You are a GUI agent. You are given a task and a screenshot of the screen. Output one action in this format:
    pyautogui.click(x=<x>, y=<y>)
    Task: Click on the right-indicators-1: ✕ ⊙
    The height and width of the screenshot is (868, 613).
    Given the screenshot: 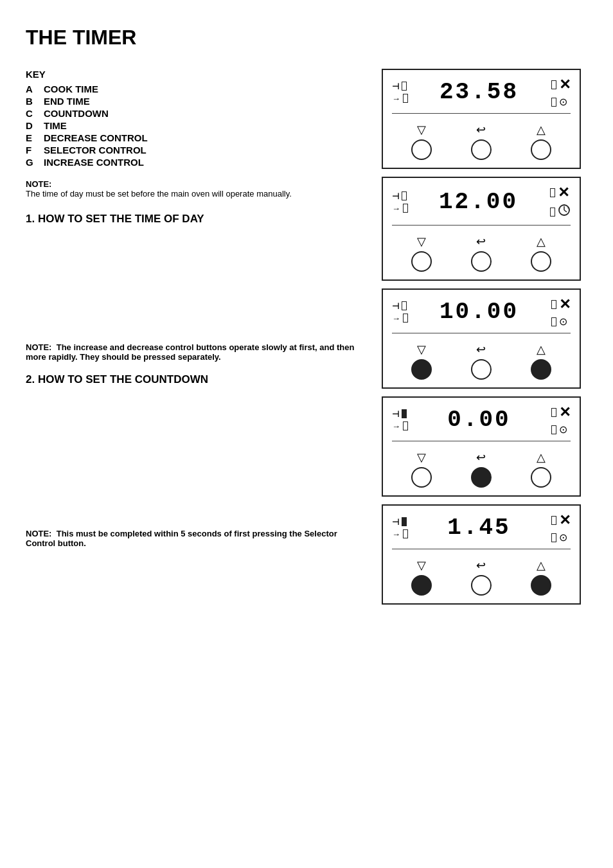 What is the action you would take?
    pyautogui.click(x=561, y=93)
    